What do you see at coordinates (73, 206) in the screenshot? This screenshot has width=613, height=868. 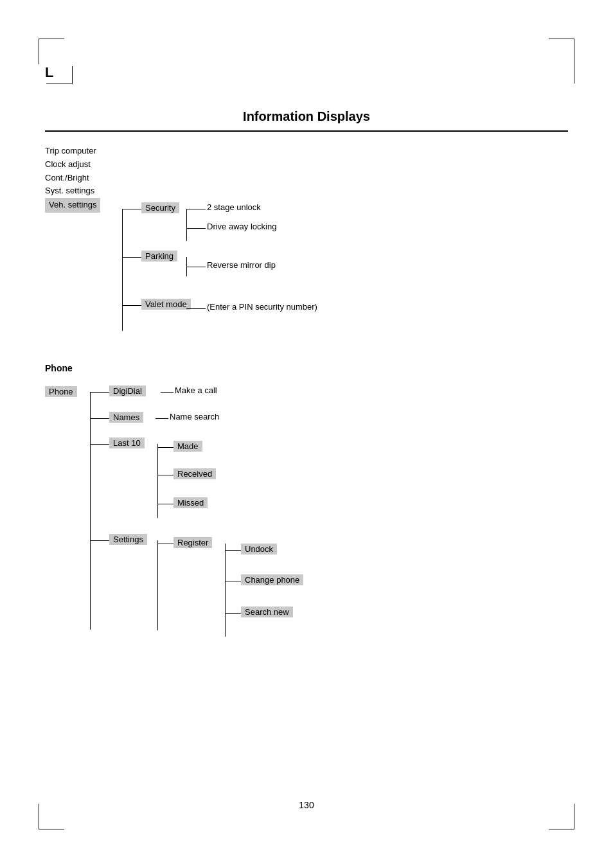 I see `menu-item-veh: Veh. settings` at bounding box center [73, 206].